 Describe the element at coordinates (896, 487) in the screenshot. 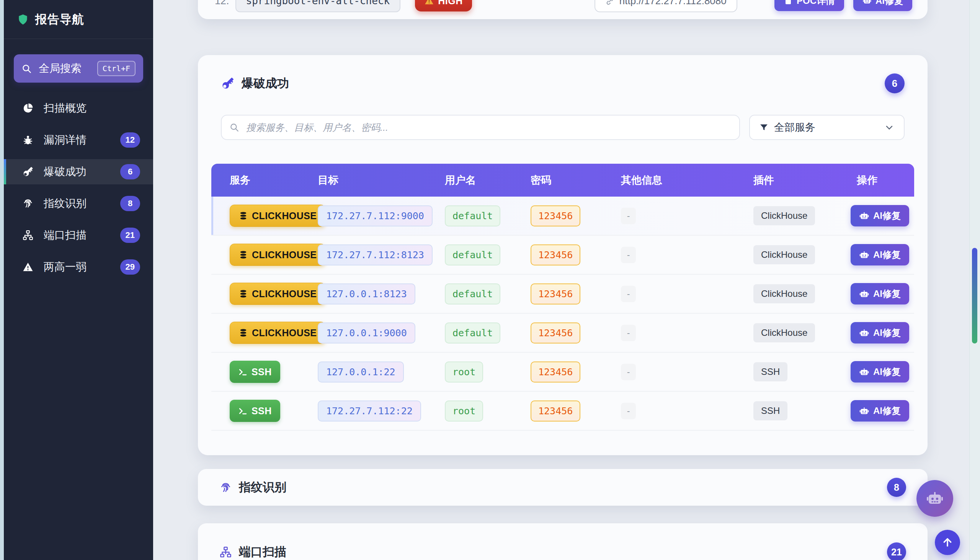

I see `section-count-badge: 8` at that location.